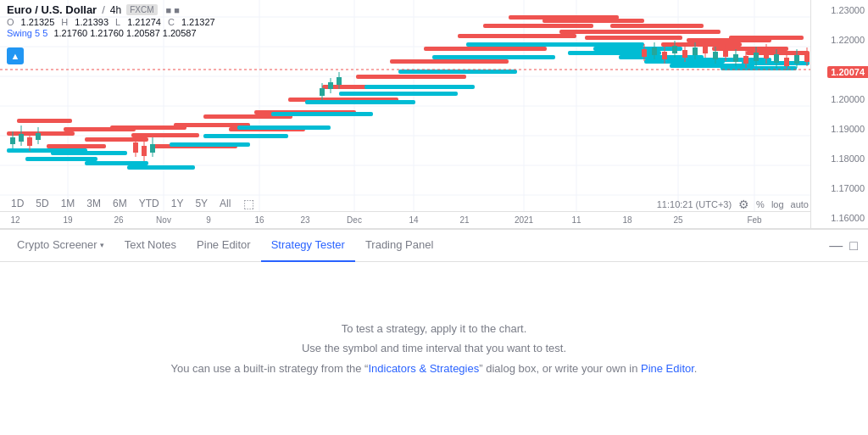 Image resolution: width=868 pixels, height=435 pixels. I want to click on tab-crypto-screener-label: Crypto Screener, so click(58, 244).